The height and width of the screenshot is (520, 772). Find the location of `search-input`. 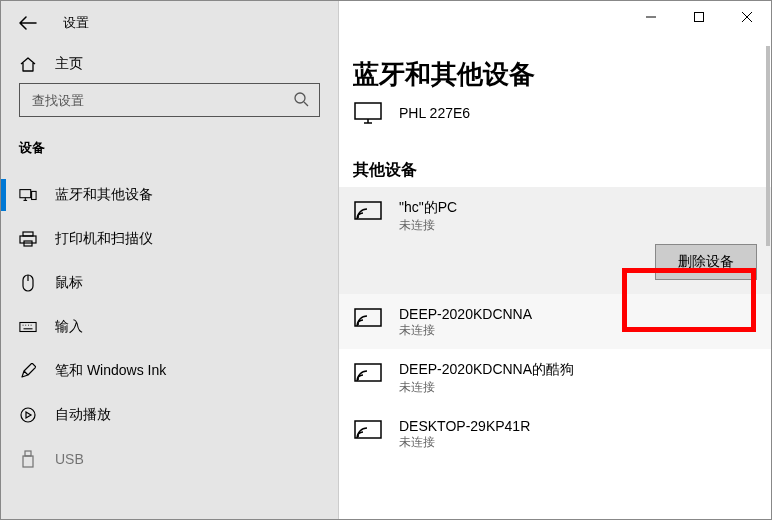

search-input is located at coordinates (162, 100).